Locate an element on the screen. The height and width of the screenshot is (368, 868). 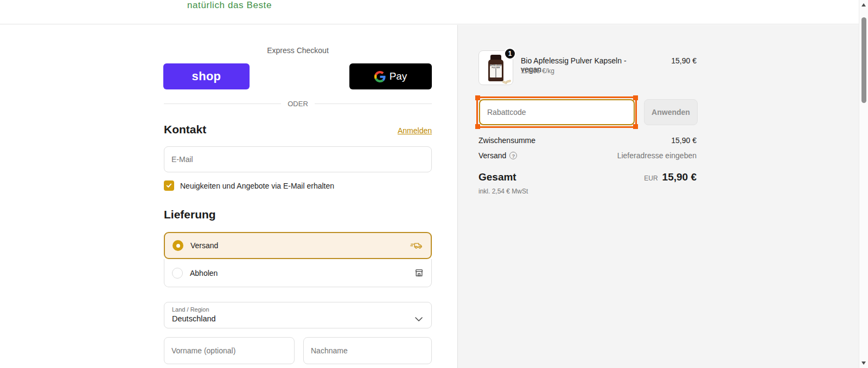
country-select-value: Deutschland is located at coordinates (194, 319).